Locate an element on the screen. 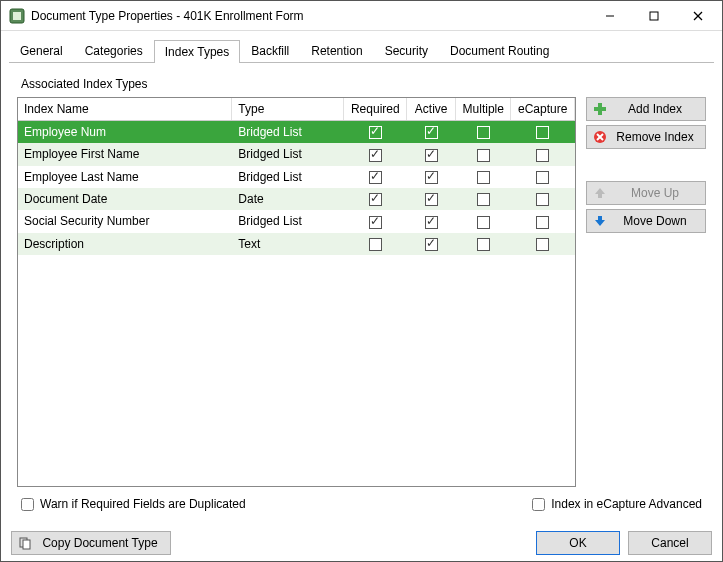 The height and width of the screenshot is (562, 723). table-row: Social Security NumberBridged List is located at coordinates (296, 221).